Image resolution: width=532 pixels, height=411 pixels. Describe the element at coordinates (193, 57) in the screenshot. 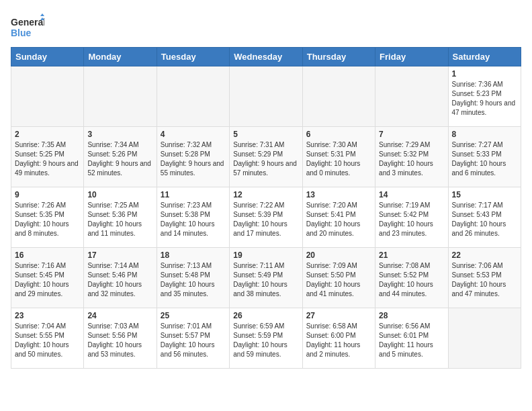

I see `weekday-header-tuesday: Tuesday` at that location.